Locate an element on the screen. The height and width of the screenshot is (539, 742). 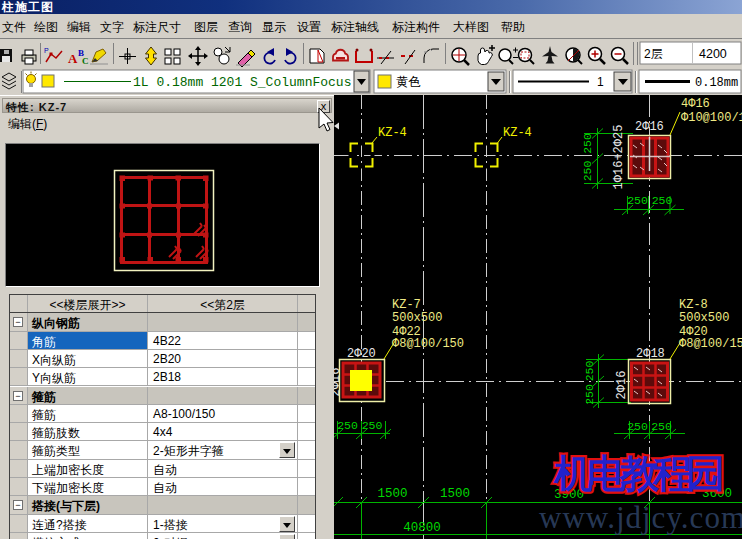
svg-text: 40800 is located at coordinates (422, 528).